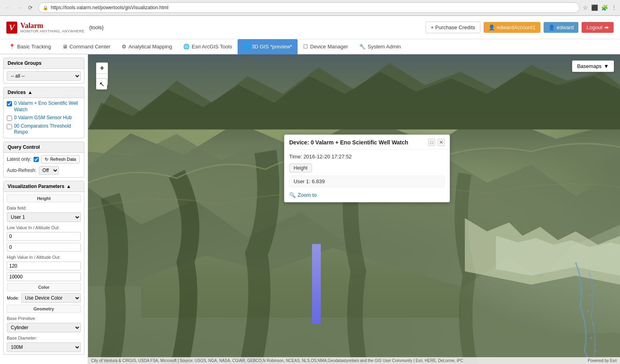 This screenshot has width=620, height=364. What do you see at coordinates (593, 66) in the screenshot?
I see `basemaps-button: Basemaps ▼` at bounding box center [593, 66].